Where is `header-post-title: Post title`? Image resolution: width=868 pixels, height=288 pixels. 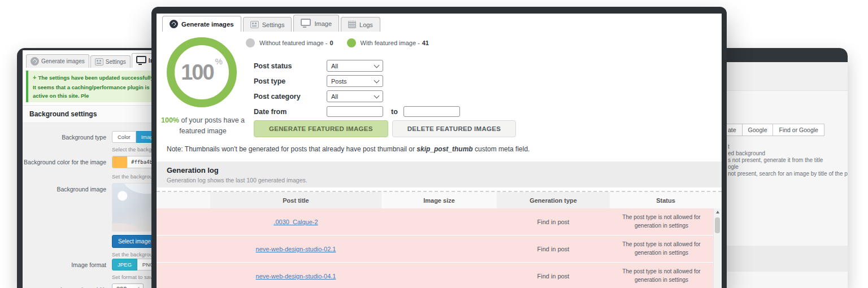 header-post-title: Post title is located at coordinates (296, 200).